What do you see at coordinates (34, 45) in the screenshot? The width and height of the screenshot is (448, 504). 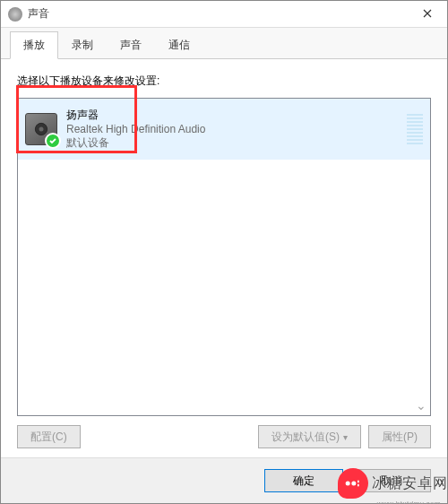 I see `tab-playback: 播放` at bounding box center [34, 45].